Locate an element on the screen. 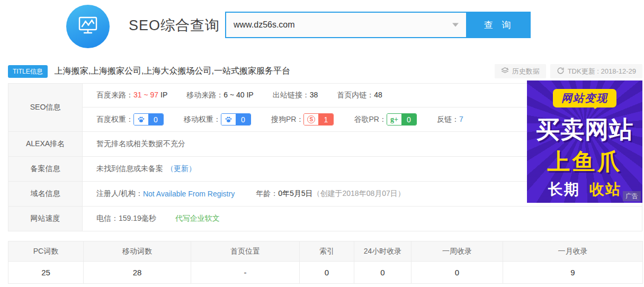 The height and width of the screenshot is (287, 644). mobile-words-value: 28 is located at coordinates (138, 273).